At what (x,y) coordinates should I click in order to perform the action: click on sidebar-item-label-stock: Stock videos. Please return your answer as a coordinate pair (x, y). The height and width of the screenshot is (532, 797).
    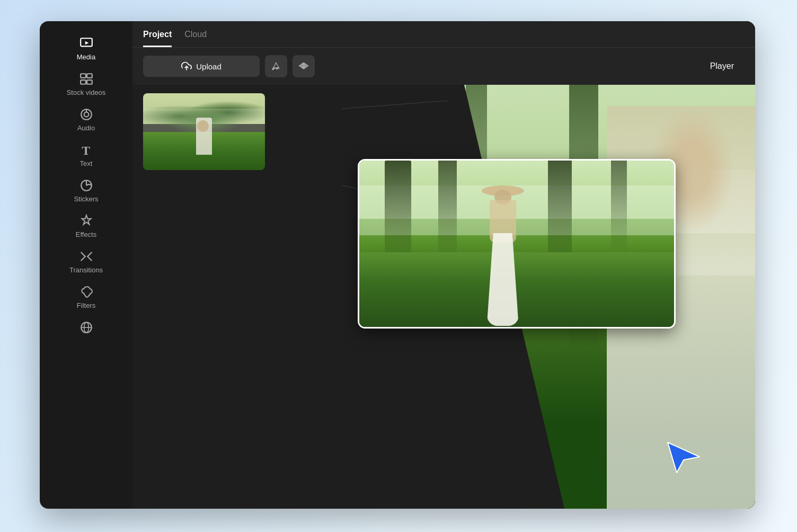
    Looking at the image, I should click on (86, 92).